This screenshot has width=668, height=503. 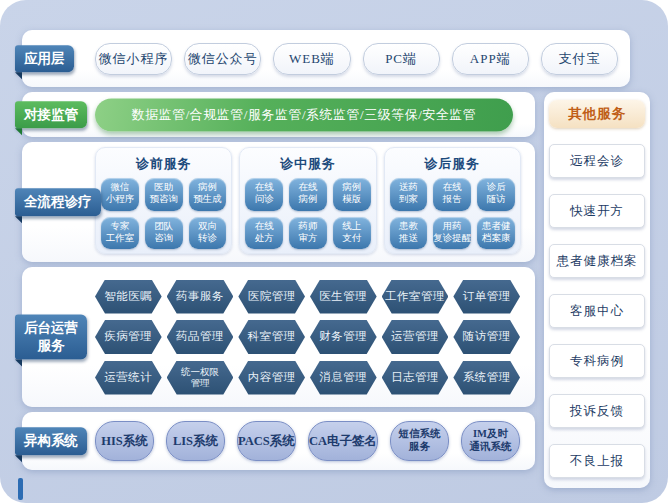 I want to click on backend-row: 智能医嘱药事服务医院管理医生管理工作室管理订单管理, so click(x=308, y=297).